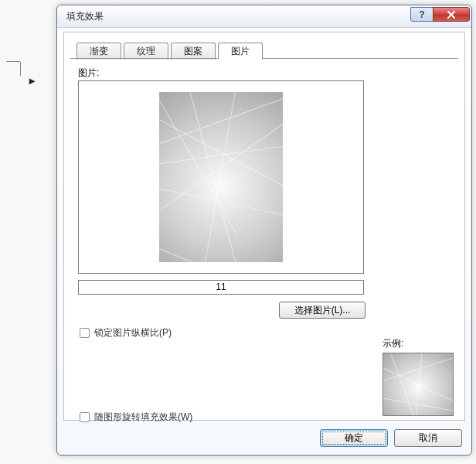 Image resolution: width=476 pixels, height=464 pixels. I want to click on ok-button: 确定, so click(354, 438).